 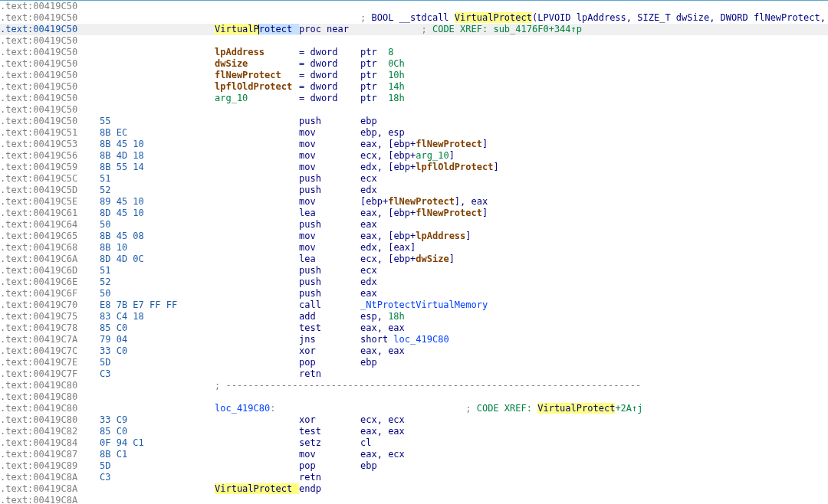 What do you see at coordinates (594, 294) in the screenshot?
I see `operands: eax` at bounding box center [594, 294].